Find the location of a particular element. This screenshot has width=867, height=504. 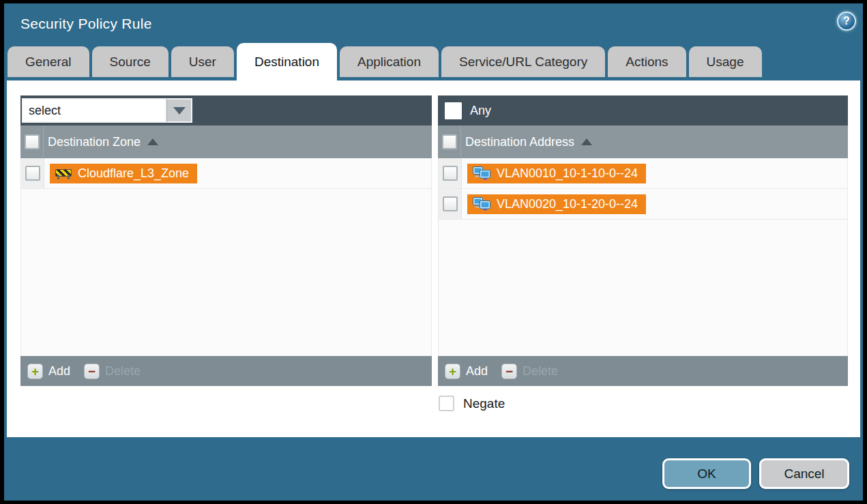

zone-add-button: + Add is located at coordinates (49, 371).